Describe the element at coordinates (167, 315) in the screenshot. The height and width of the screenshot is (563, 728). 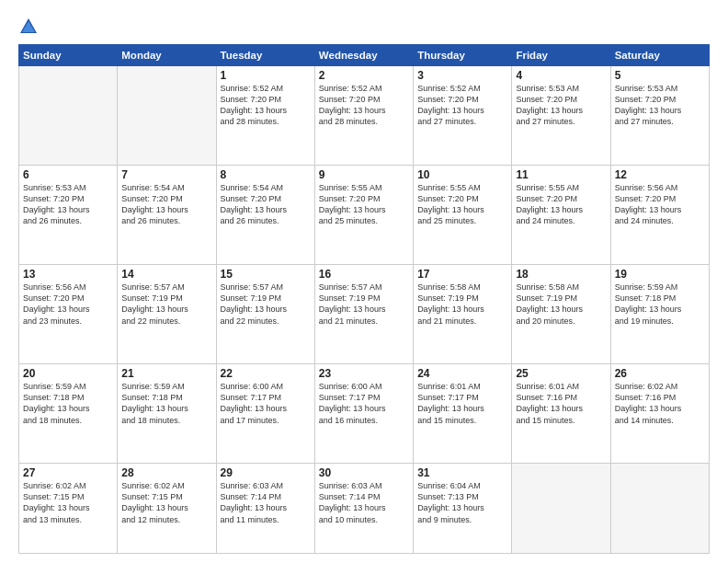
I see `day-cell: 14Sunrise: 5:57 AM Sunset: 7:19 PM Dayli…` at that location.